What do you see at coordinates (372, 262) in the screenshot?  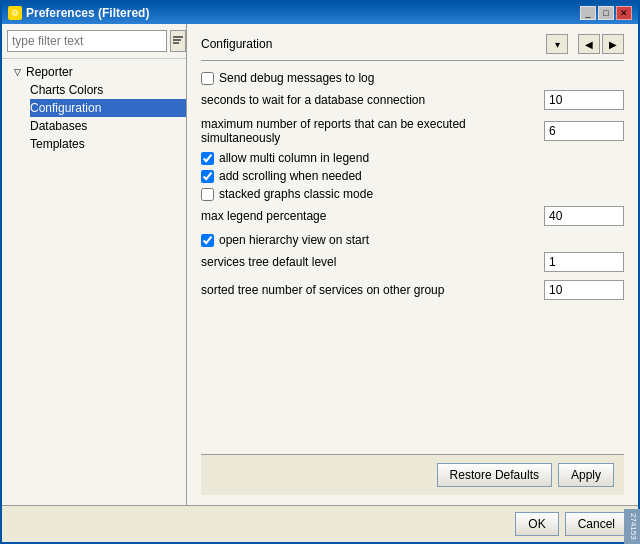 I see `services-level-label: services tree default level` at bounding box center [372, 262].